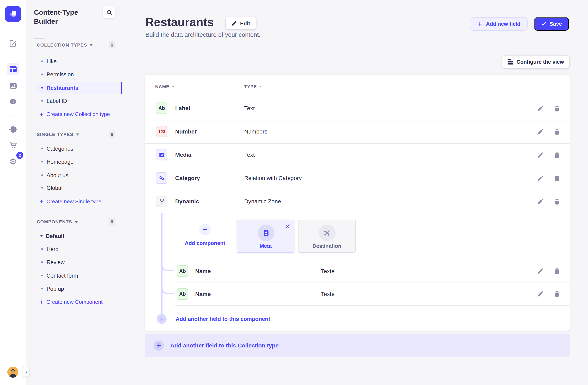 The image size is (588, 385). Describe the element at coordinates (173, 86) in the screenshot. I see `sort-caret-icon` at that location.